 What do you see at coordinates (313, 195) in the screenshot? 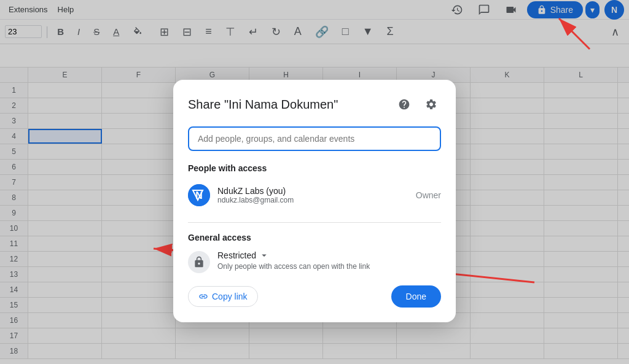
I see `person-info: NdukZ Labs (you) ndukz.labs@gmail.com` at bounding box center [313, 195].